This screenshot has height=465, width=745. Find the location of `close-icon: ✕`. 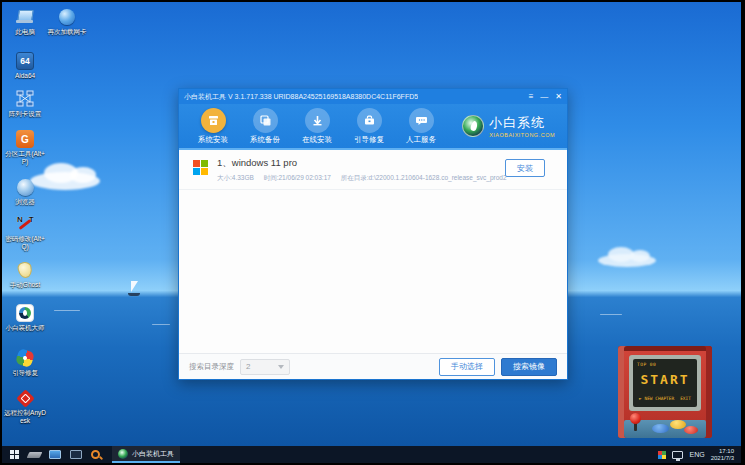

close-icon: ✕ is located at coordinates (558, 97).